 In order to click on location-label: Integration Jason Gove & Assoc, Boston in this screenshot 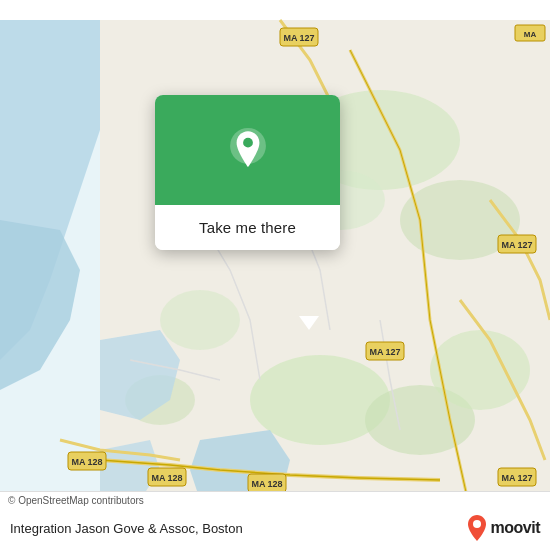, I will do `click(234, 528)`.